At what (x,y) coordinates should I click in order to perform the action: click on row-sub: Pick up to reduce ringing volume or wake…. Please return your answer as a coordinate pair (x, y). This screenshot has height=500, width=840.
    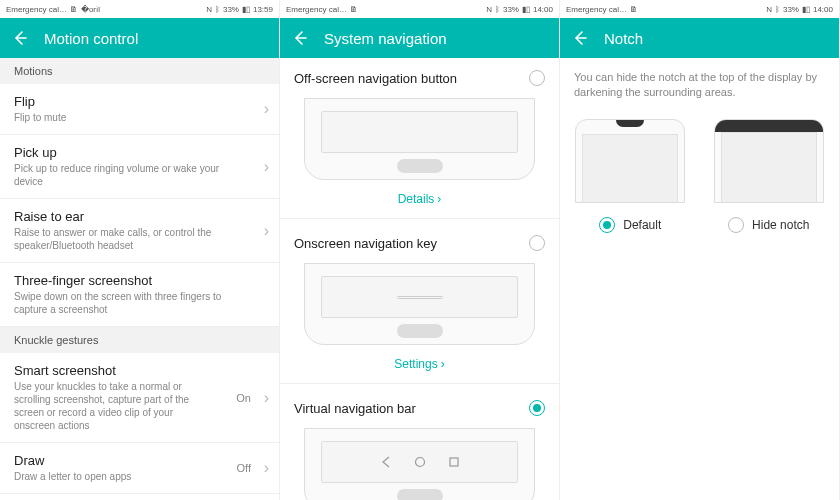
    Looking at the image, I should click on (128, 175).